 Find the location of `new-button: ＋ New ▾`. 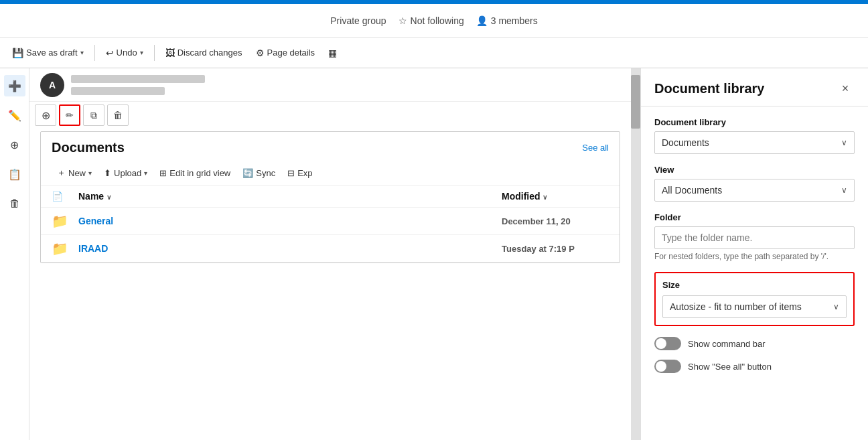

new-button: ＋ New ▾ is located at coordinates (74, 173).